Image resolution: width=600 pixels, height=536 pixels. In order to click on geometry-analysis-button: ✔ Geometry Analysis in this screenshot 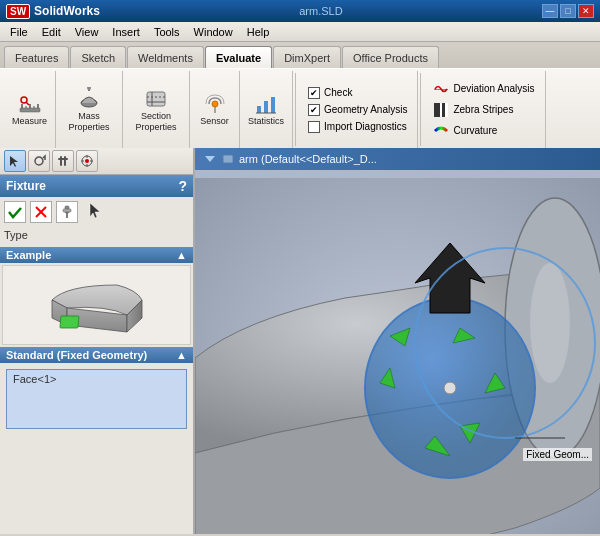, I will do `click(358, 110)`.